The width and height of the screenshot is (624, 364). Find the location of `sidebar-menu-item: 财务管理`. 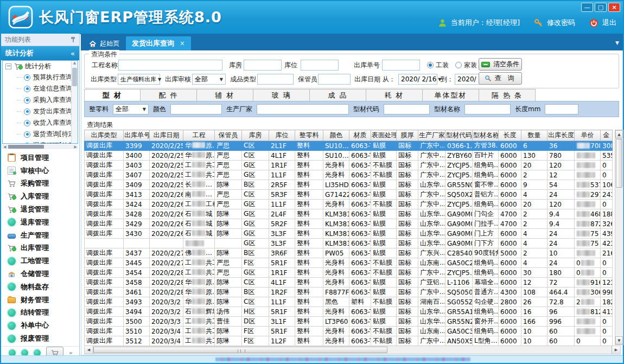

sidebar-menu-item: 财务管理 is located at coordinates (40, 300).